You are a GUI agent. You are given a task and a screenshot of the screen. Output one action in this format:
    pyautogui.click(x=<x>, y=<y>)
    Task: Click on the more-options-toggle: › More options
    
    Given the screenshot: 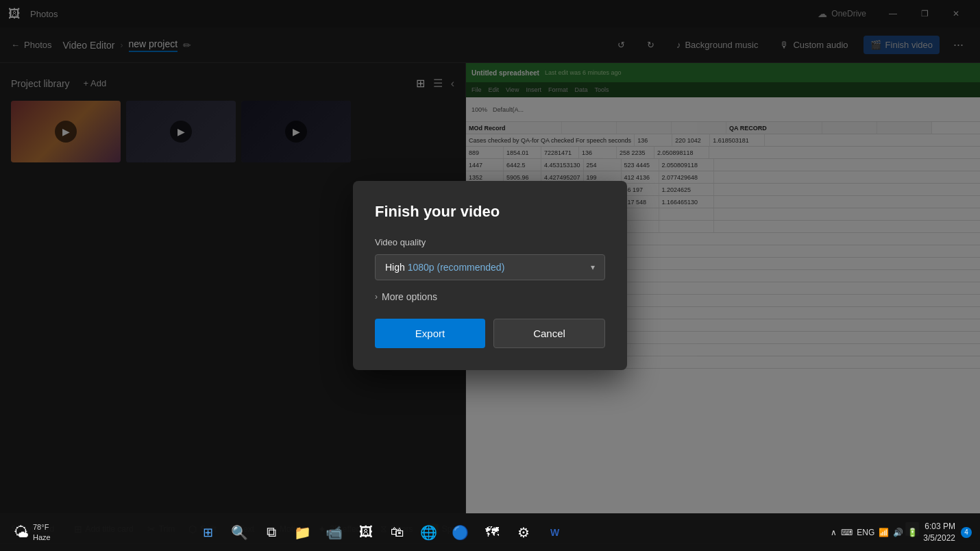 What is the action you would take?
    pyautogui.click(x=490, y=297)
    